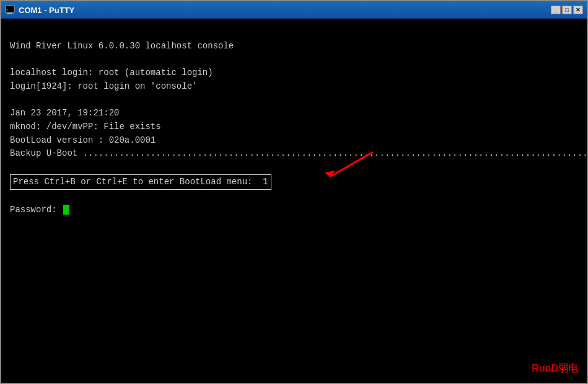 This screenshot has width=588, height=384. I want to click on terminal-line-password: Password:, so click(294, 210).